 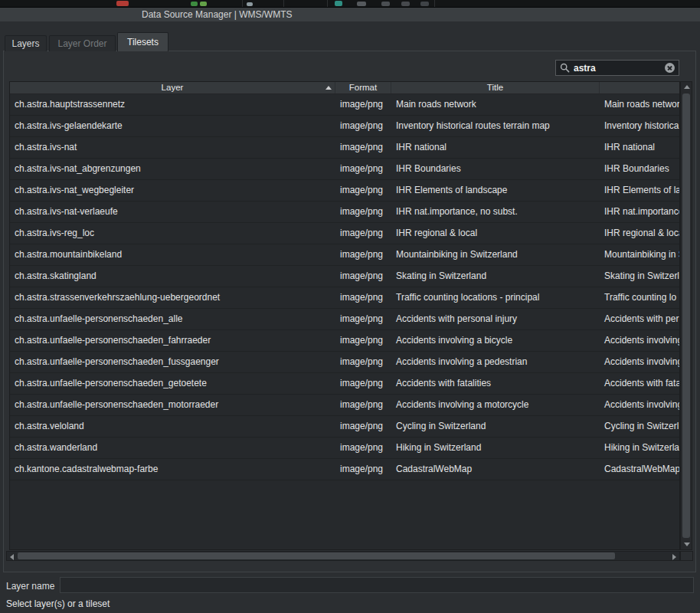 What do you see at coordinates (496, 426) in the screenshot?
I see `cell-title: Cycling in Switzerland` at bounding box center [496, 426].